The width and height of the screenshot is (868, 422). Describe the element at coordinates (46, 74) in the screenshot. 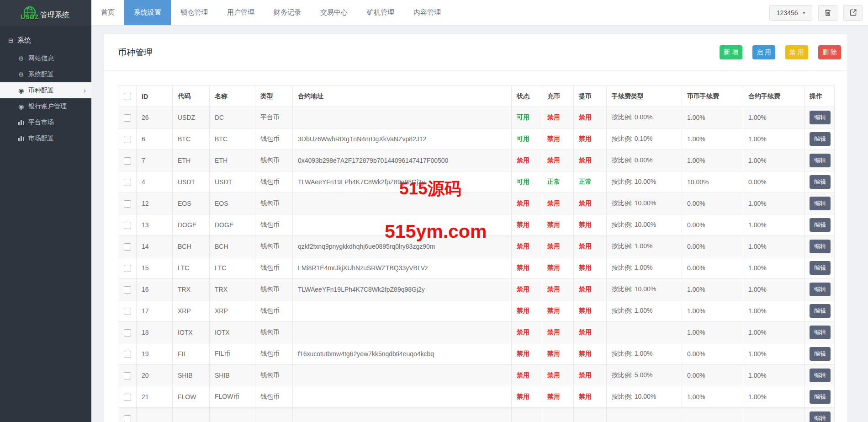

I see `sidebar-item-system-config: ⚙系统配置` at that location.